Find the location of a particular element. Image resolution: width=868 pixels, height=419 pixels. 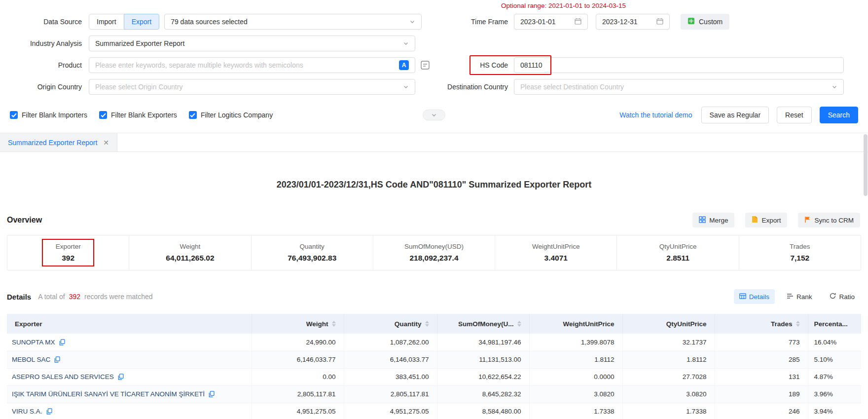

tab-summarized-exporter-report: Summarized Exporter Report ✕ is located at coordinates (59, 142).